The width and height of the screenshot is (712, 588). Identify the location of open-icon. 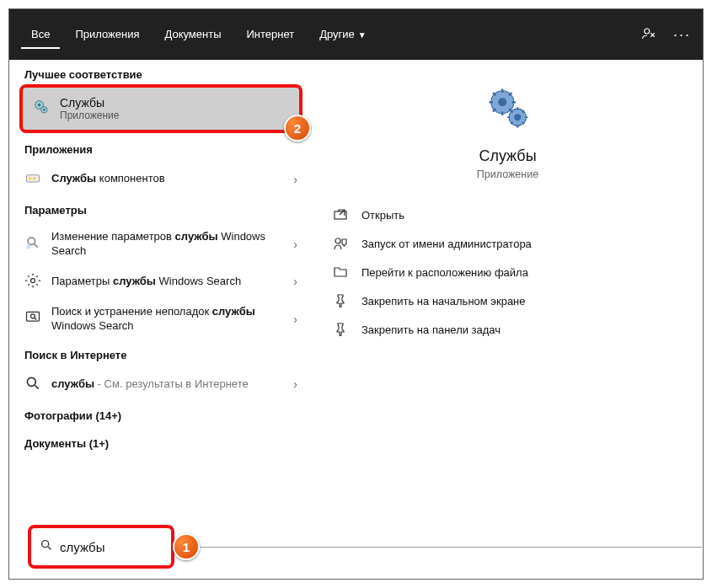
(340, 215).